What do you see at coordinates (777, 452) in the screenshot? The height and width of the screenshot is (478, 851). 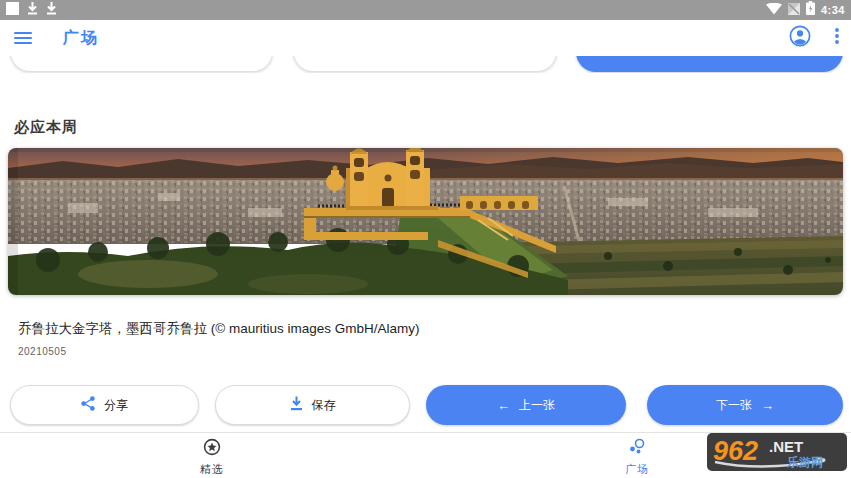 I see `site-watermark: 962 .NET 乐游网` at bounding box center [777, 452].